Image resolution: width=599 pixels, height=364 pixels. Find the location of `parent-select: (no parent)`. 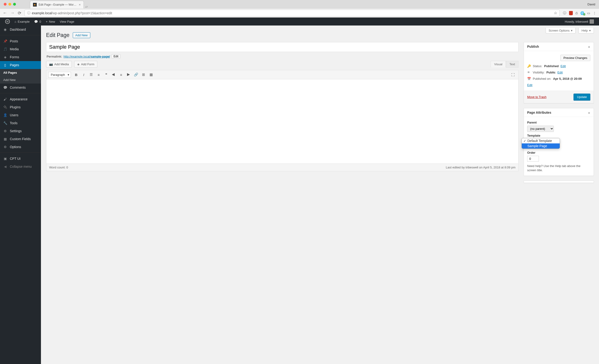

parent-select: (no parent) is located at coordinates (541, 129).